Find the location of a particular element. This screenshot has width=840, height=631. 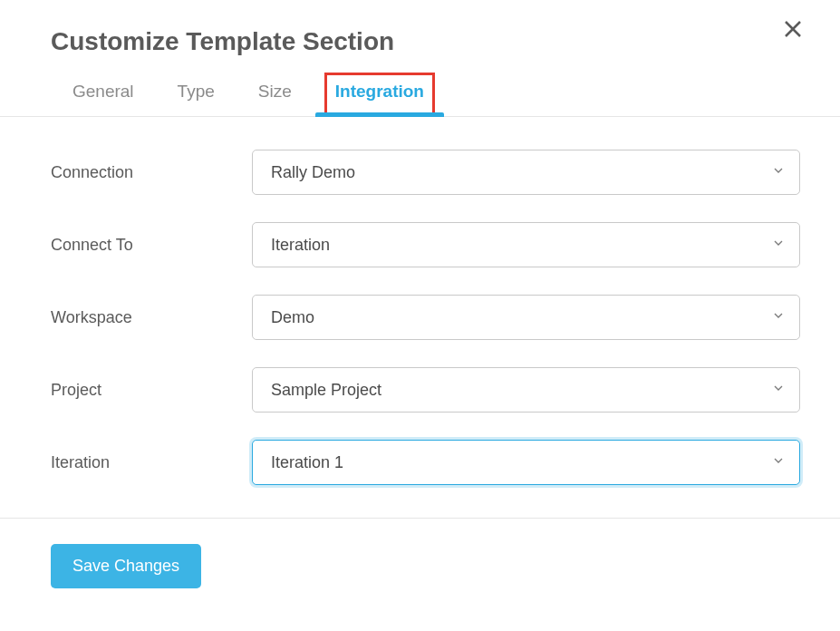

project-value: Sample Project is located at coordinates (326, 390).